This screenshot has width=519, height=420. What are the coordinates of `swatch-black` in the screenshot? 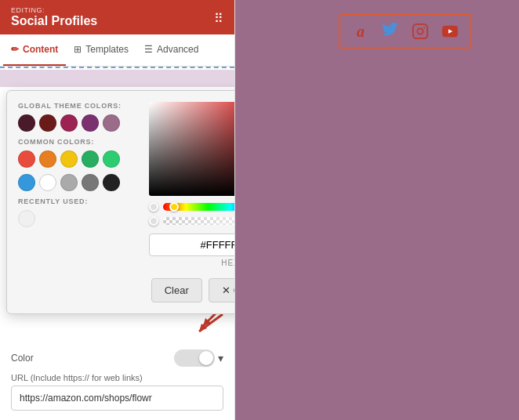 It's located at (111, 183).